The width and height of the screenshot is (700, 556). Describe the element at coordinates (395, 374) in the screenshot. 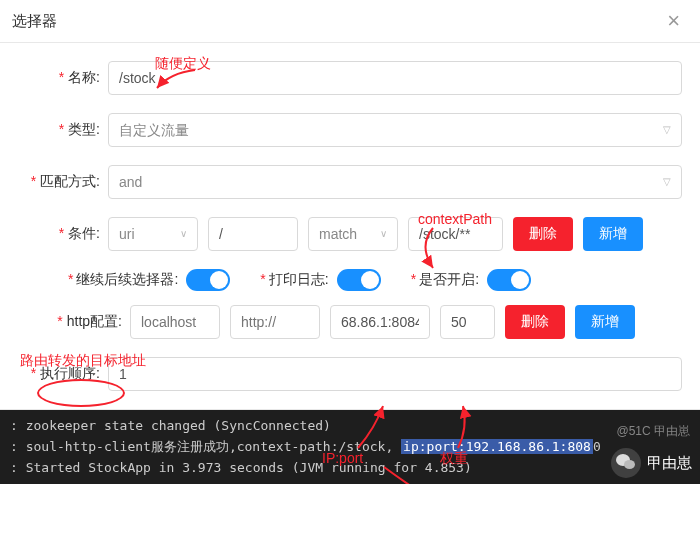

I see `order-input` at that location.